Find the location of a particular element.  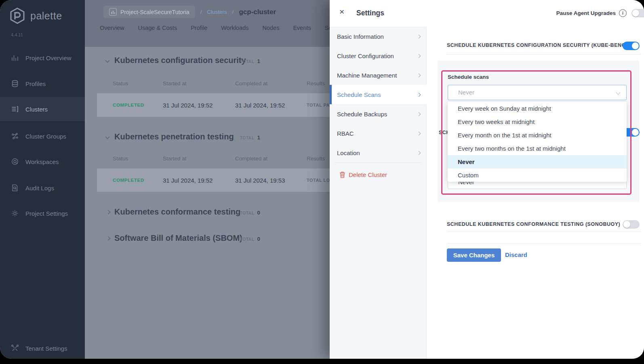

info-icon: i is located at coordinates (623, 13).